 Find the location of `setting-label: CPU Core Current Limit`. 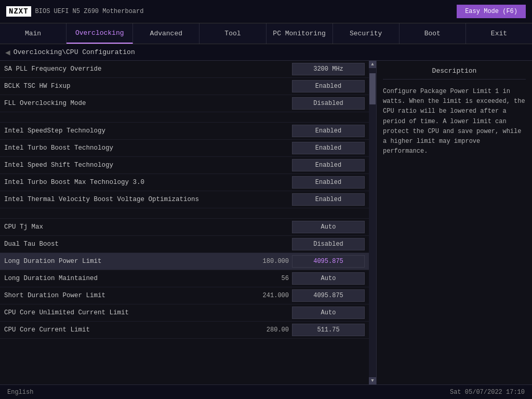

setting-label: CPU Core Current Limit is located at coordinates (126, 330).